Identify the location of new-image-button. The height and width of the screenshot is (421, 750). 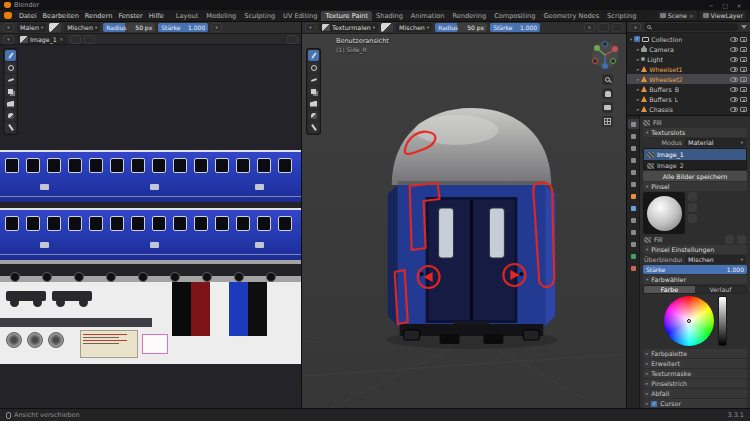
(76, 40).